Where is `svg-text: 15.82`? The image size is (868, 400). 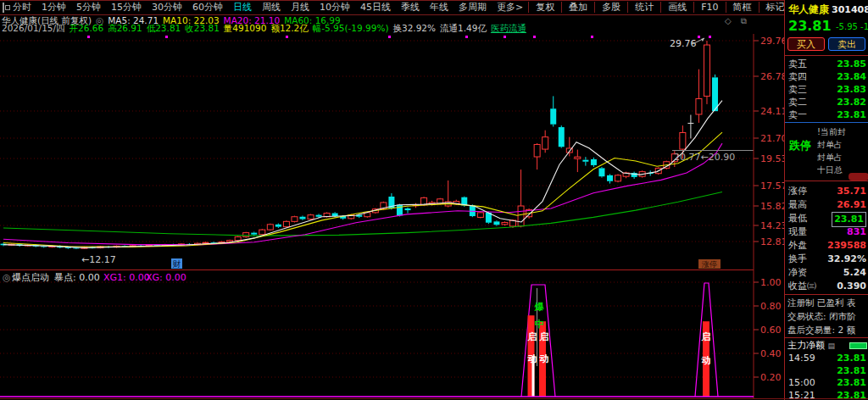
svg-text: 15.82 is located at coordinates (772, 207).